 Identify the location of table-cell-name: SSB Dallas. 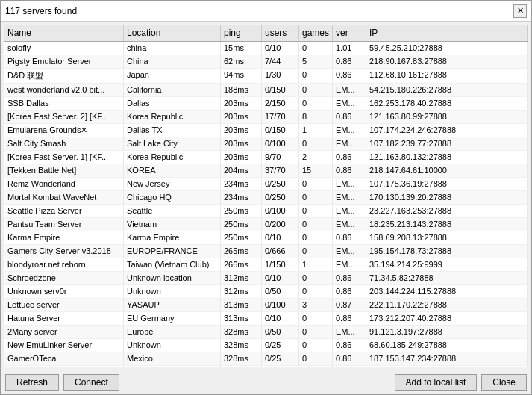
(64, 103).